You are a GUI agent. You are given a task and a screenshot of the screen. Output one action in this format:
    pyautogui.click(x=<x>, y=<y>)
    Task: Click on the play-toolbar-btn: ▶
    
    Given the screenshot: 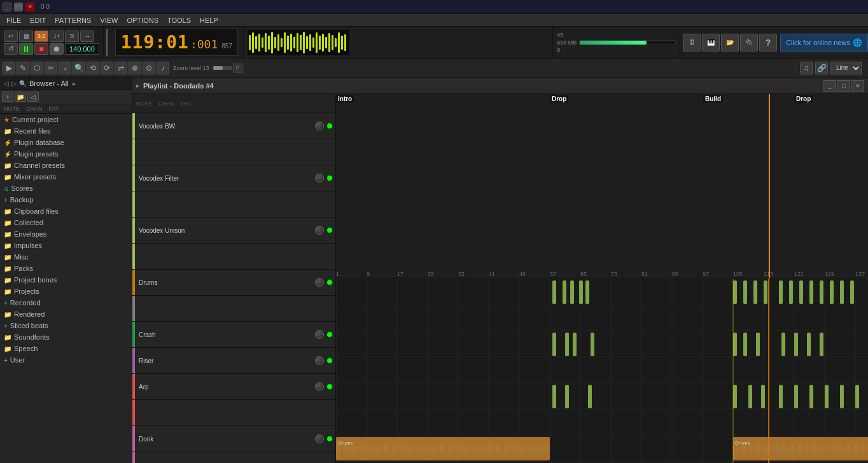 What is the action you would take?
    pyautogui.click(x=9, y=68)
    